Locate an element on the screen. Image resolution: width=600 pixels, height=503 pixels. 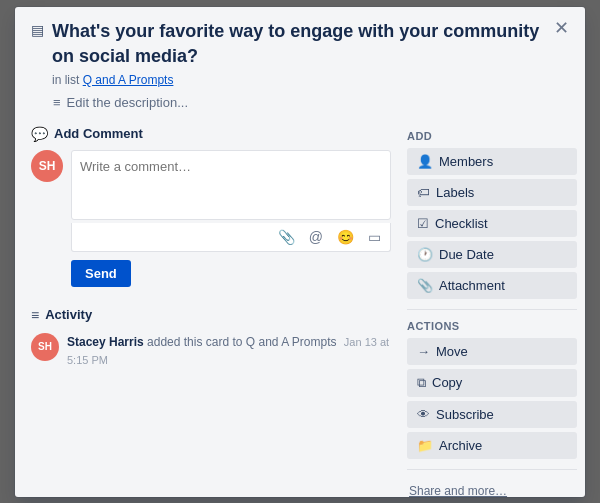
archive-icon: 📁 is located at coordinates (425, 446).